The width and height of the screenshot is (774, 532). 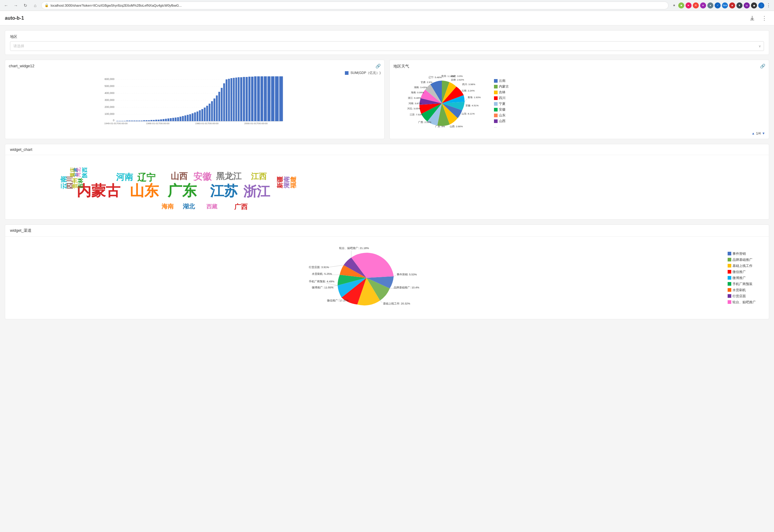 I want to click on word-xizang: 西藏, so click(x=212, y=207).